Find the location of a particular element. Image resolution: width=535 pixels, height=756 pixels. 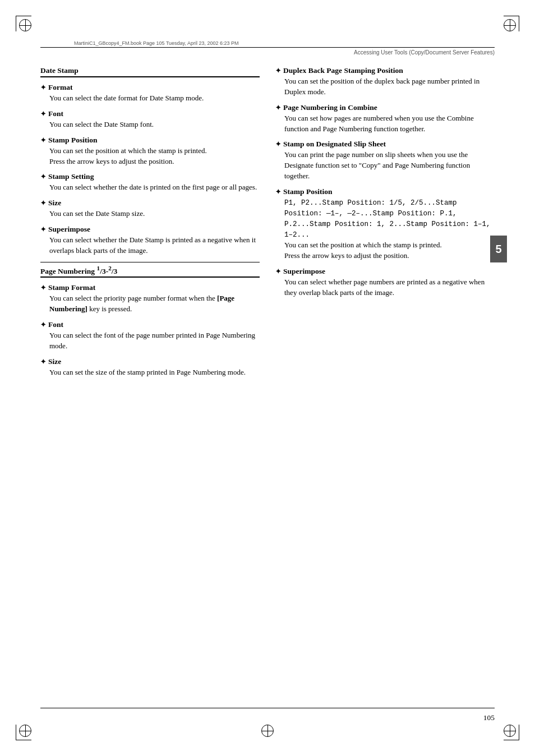

item-duplex-back-body: You can set the position of the duplex b… is located at coordinates (389, 87).